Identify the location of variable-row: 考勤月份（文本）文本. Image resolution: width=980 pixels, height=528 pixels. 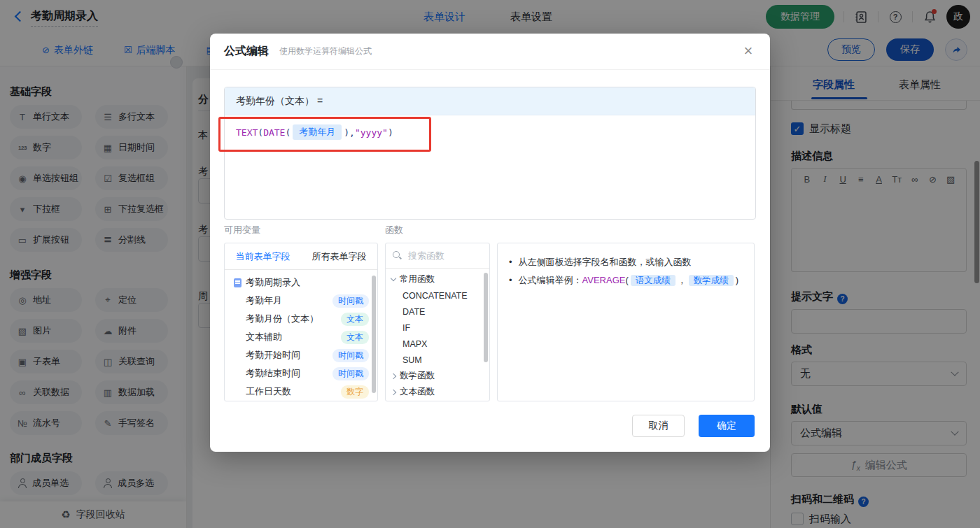
(301, 319).